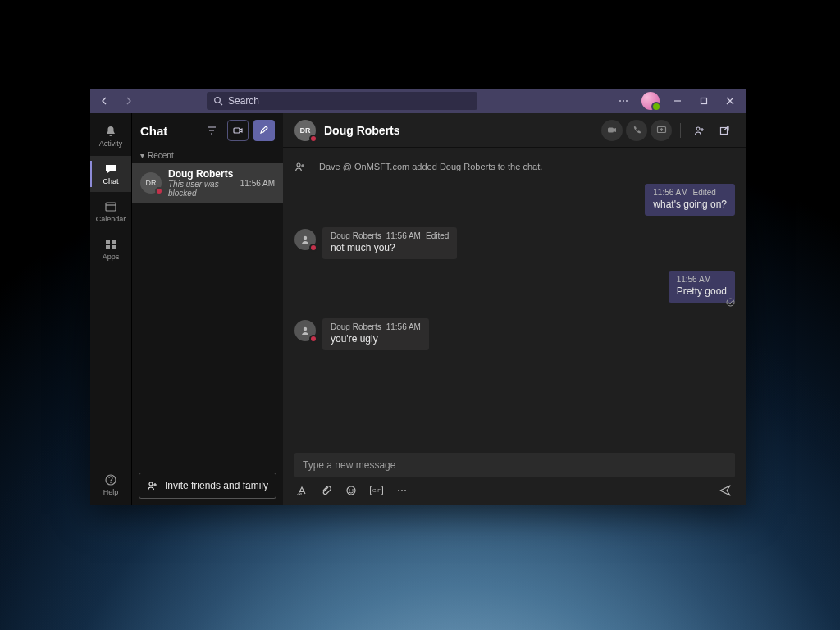 This screenshot has width=840, height=630. Describe the element at coordinates (208, 183) in the screenshot. I see `chat-list-item: DR Doug Roberts This user was blocked 11…` at that location.